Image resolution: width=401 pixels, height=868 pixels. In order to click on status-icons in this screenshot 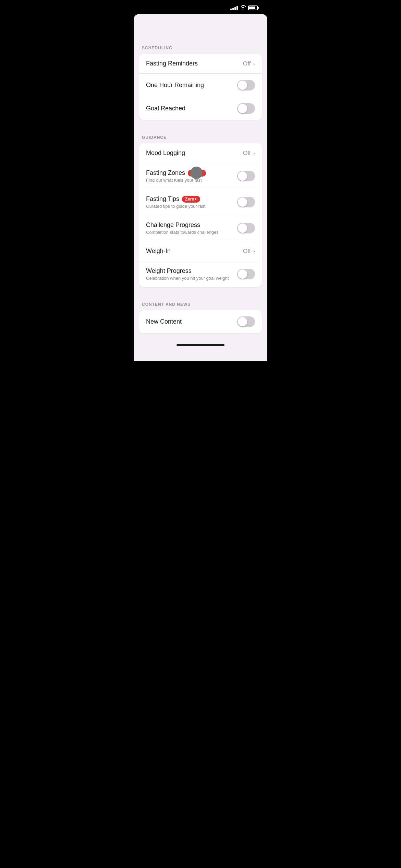, I will do `click(244, 8)`.